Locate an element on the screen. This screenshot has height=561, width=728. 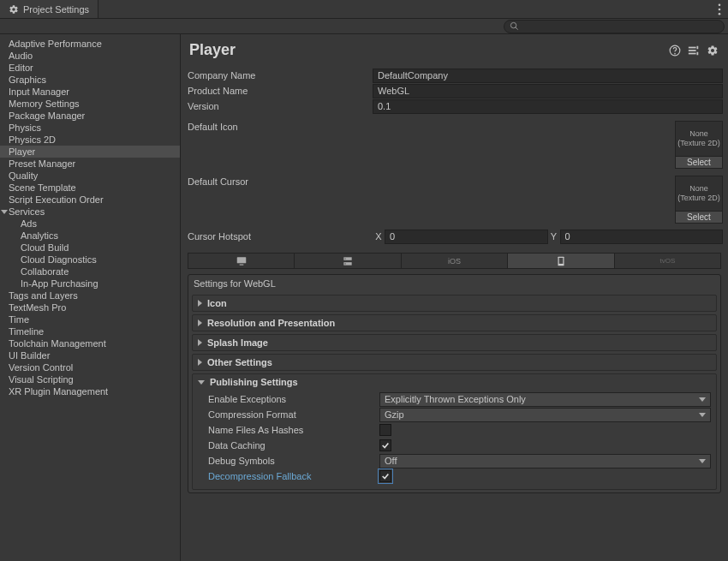
version-input is located at coordinates (548, 106).